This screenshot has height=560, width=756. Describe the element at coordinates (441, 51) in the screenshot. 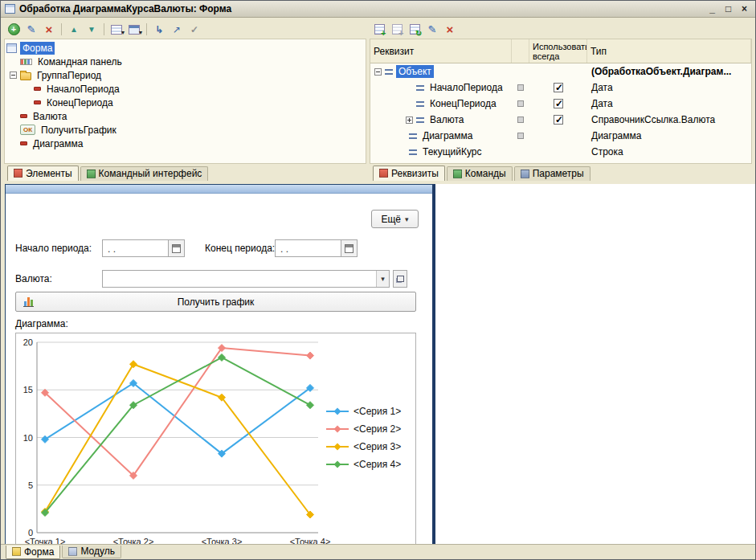

I see `column-header-attribute: Реквизит` at that location.